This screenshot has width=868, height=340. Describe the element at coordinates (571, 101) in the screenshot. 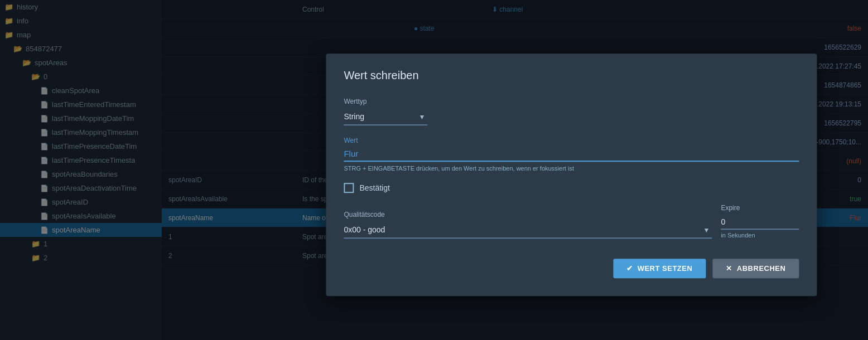

I see `werttyp-label: Werttyp` at that location.